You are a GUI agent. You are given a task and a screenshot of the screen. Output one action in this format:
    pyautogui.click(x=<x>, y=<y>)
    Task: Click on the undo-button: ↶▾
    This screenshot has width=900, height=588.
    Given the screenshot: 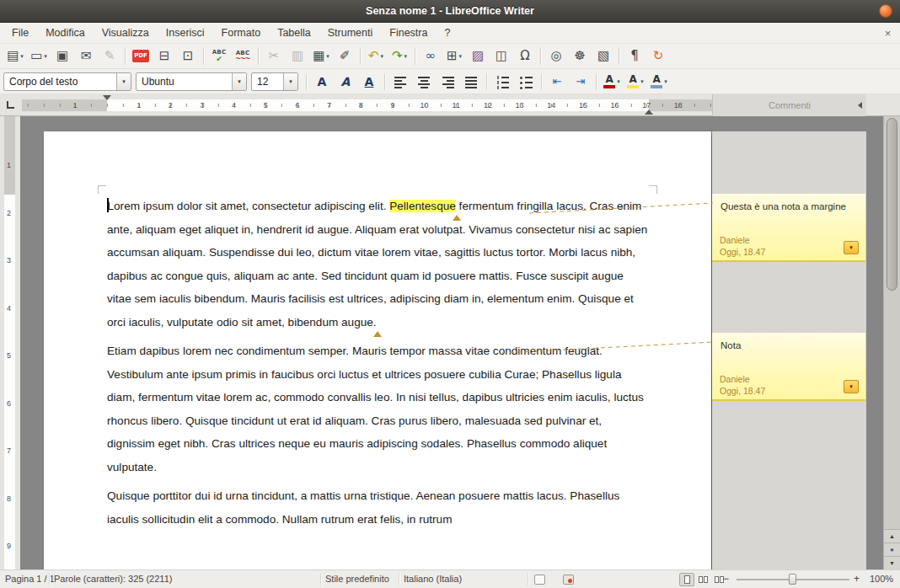 What is the action you would take?
    pyautogui.click(x=376, y=56)
    